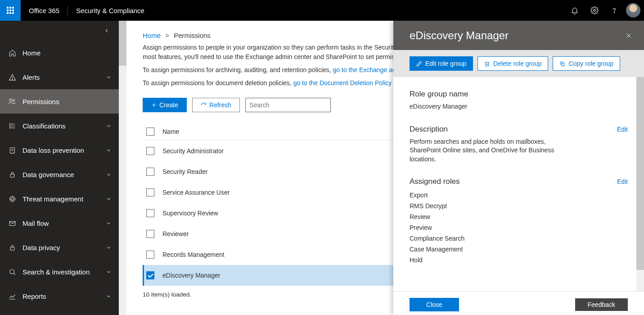  What do you see at coordinates (518, 206) in the screenshot?
I see `assigned-role-item: RMS Decrypt` at bounding box center [518, 206].